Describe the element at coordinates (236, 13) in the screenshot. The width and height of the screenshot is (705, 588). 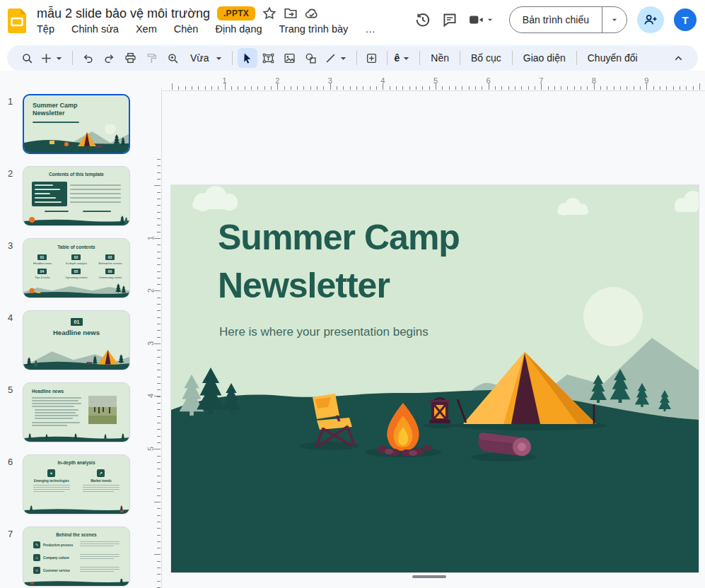
I see `pptx-badge: .PPTX` at that location.